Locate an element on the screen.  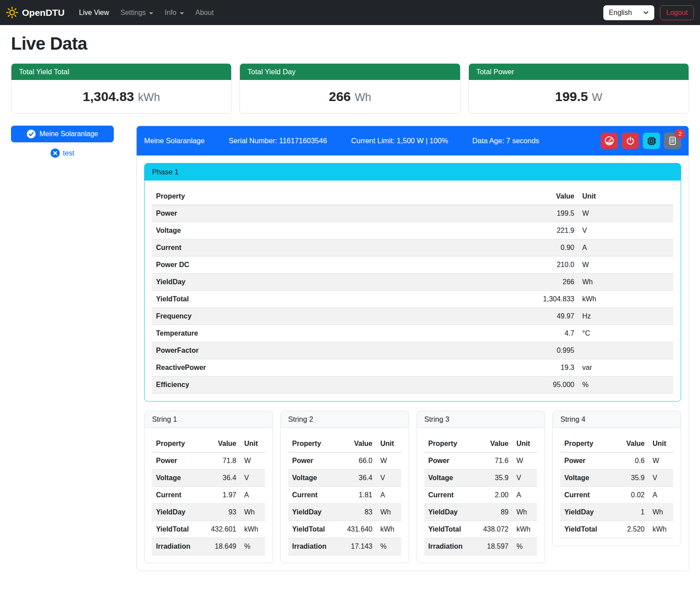
inverter-data-age: Data Age: 7 seconds is located at coordinates (506, 141).